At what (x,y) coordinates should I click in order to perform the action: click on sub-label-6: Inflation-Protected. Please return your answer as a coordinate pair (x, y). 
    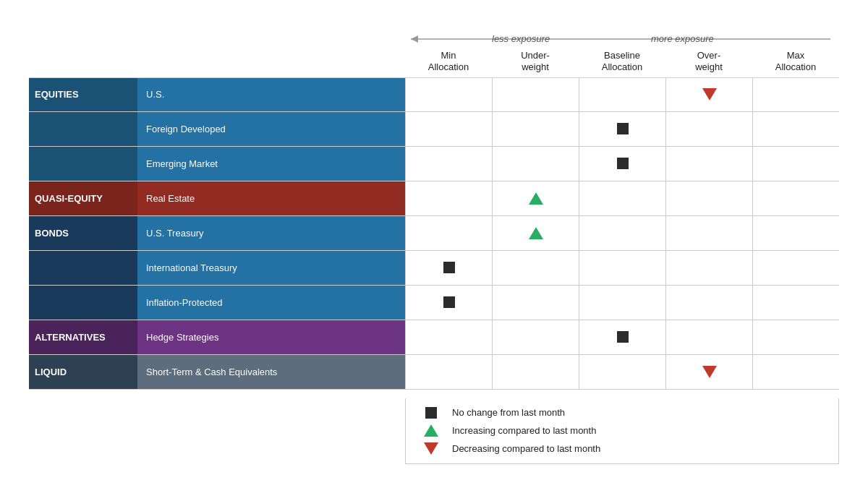
    Looking at the image, I should click on (271, 302).